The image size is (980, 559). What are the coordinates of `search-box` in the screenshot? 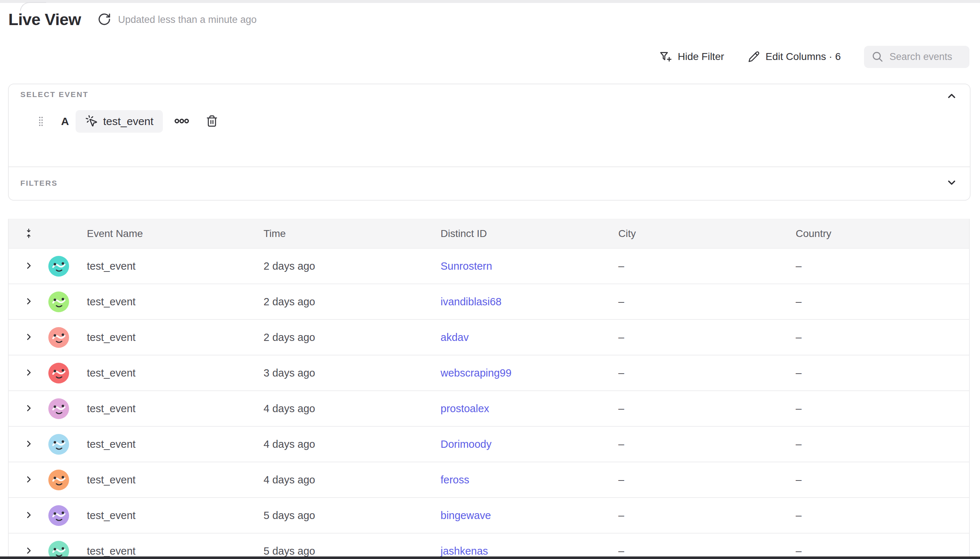 It's located at (917, 57).